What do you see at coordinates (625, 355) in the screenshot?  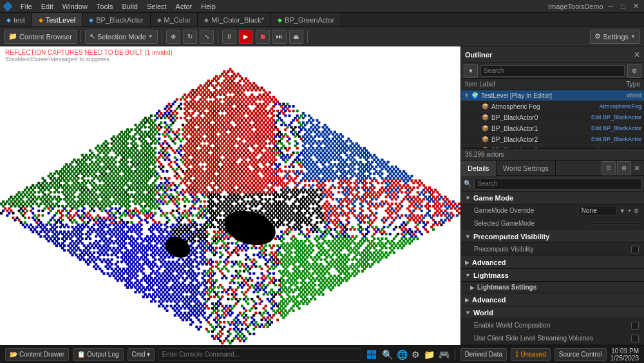 I see `clock: 10:09 PM 1/25/2023` at bounding box center [625, 355].